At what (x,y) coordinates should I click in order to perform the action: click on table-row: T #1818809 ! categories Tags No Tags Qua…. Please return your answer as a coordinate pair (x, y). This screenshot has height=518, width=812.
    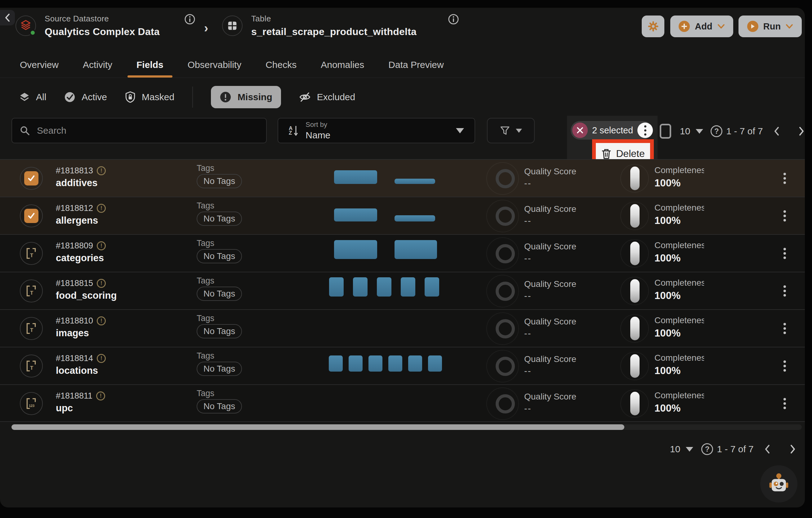
    Looking at the image, I should click on (403, 253).